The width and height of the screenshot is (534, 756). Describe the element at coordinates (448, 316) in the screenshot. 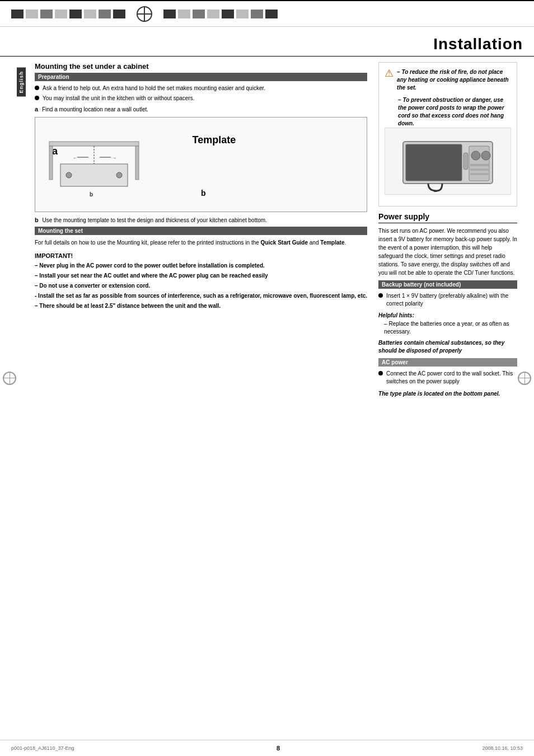

I see `helpful-hints-label: Helpful hints:` at that location.